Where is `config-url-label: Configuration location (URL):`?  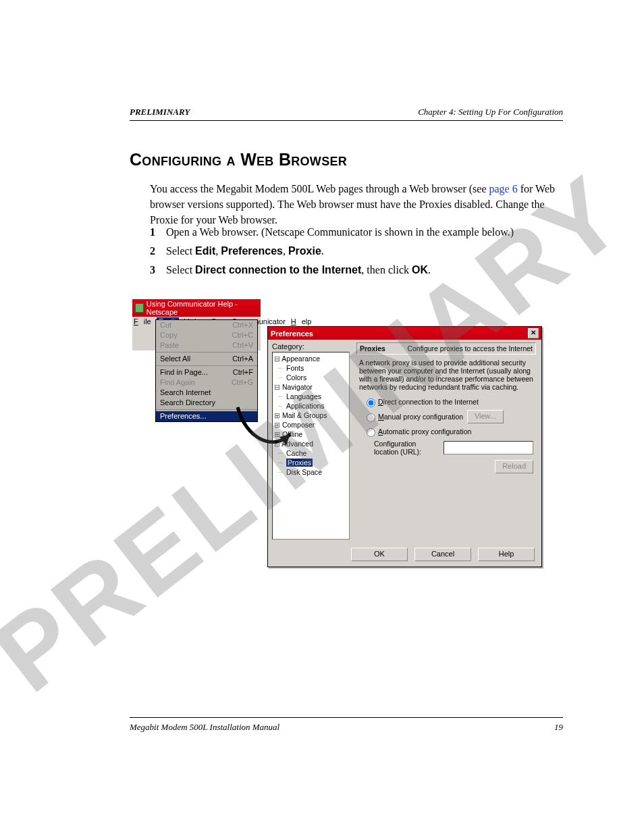
config-url-label: Configuration location (URL): is located at coordinates (408, 448).